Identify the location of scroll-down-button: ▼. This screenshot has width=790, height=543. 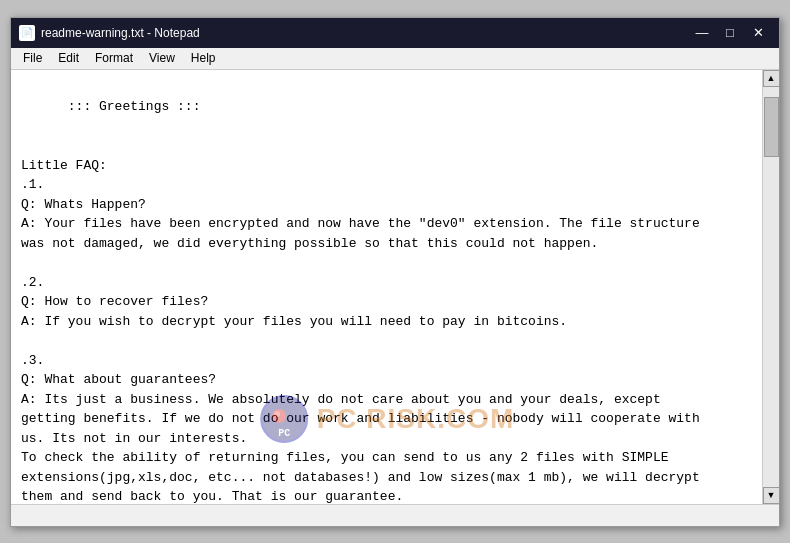
(772, 496).